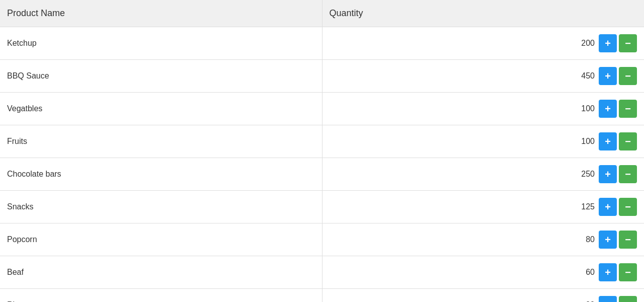 Image resolution: width=644 pixels, height=302 pixels. What do you see at coordinates (585, 43) in the screenshot?
I see `quantity-value: 200` at bounding box center [585, 43].